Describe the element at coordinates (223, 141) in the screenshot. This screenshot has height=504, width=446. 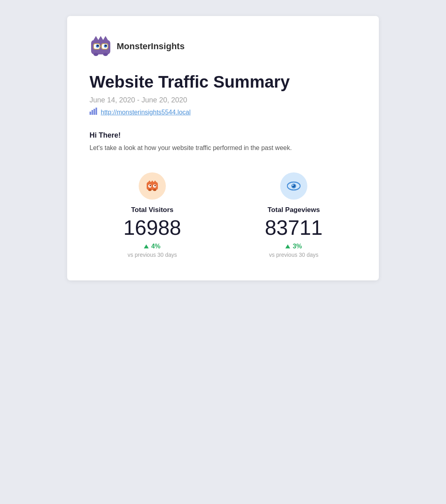
I see `greeting-section: Hi There! Let's take a look at how your …` at that location.